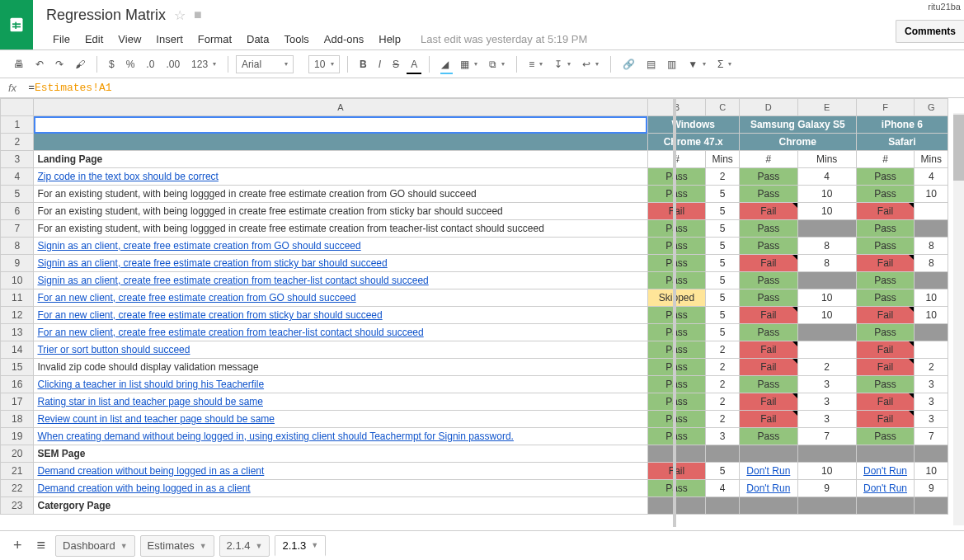  Describe the element at coordinates (886, 402) in the screenshot. I see `cell-f17: Fail` at that location.